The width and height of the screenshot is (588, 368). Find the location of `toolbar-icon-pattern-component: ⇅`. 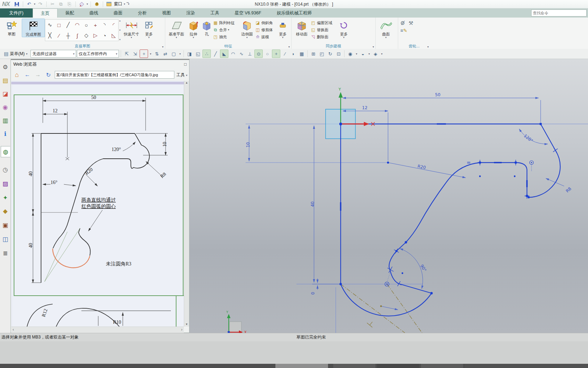

toolbar-icon-pattern-component: ⇅ is located at coordinates (157, 54).